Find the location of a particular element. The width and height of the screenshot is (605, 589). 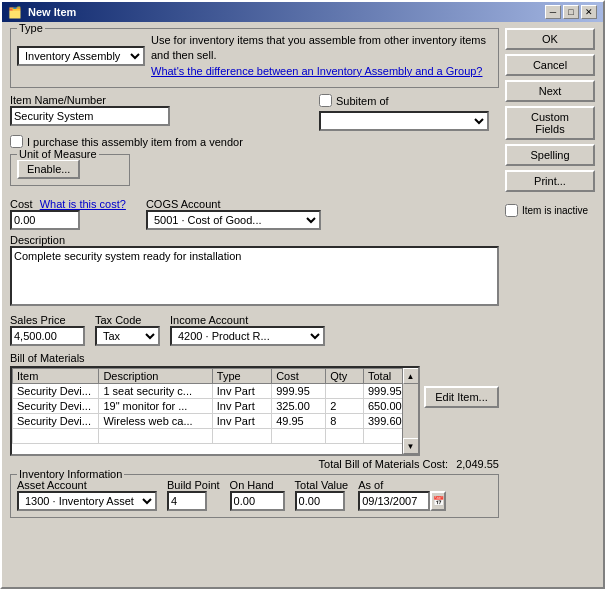

col-description: Description is located at coordinates (156, 376).